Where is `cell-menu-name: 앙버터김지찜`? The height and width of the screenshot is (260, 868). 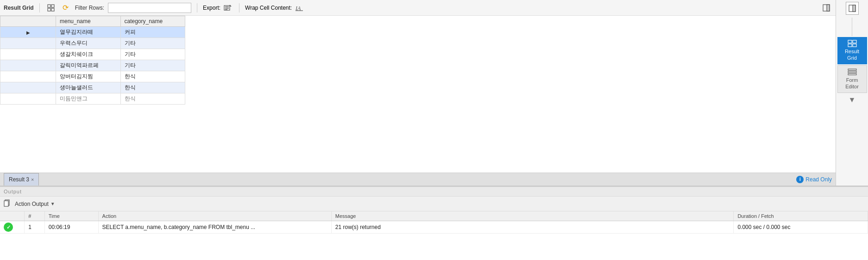 cell-menu-name: 앙버터김지찜 is located at coordinates (88, 77).